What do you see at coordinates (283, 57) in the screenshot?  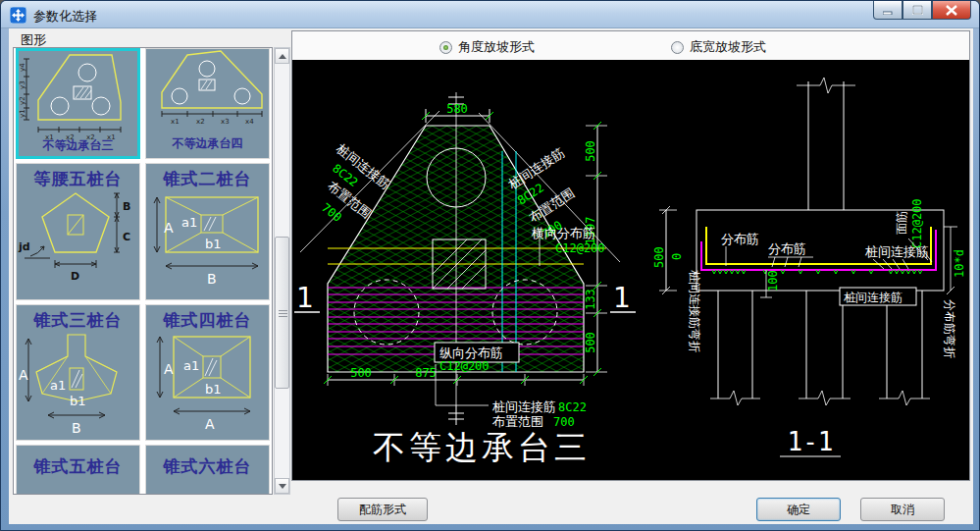 I see `arrow-up-icon` at bounding box center [283, 57].